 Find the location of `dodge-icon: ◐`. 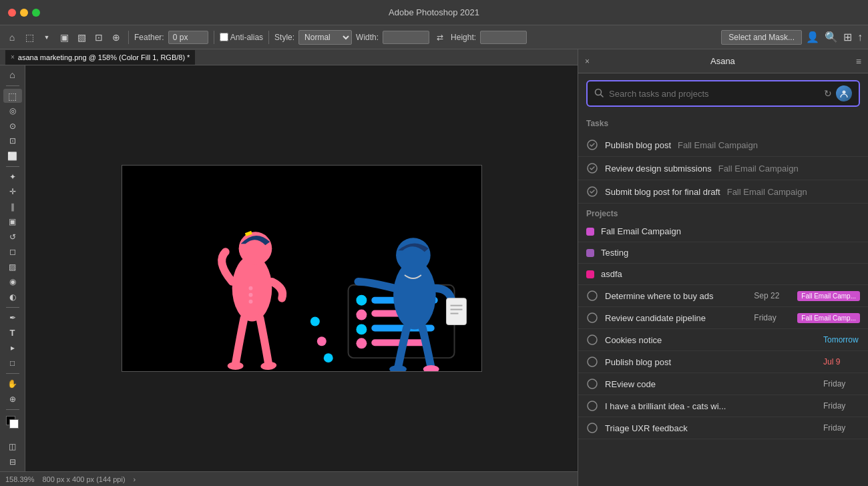

dodge-icon: ◐ is located at coordinates (13, 298).